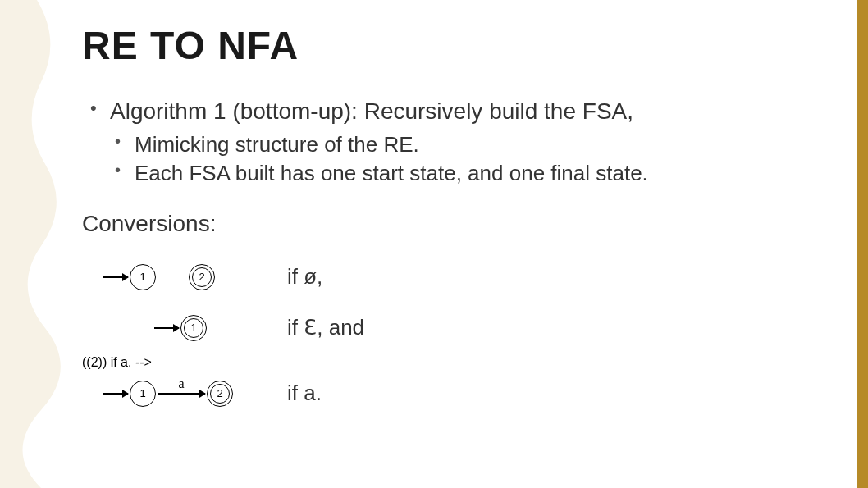 Image resolution: width=868 pixels, height=488 pixels. Describe the element at coordinates (181, 394) in the screenshot. I see `arrow-icon: a` at that location.